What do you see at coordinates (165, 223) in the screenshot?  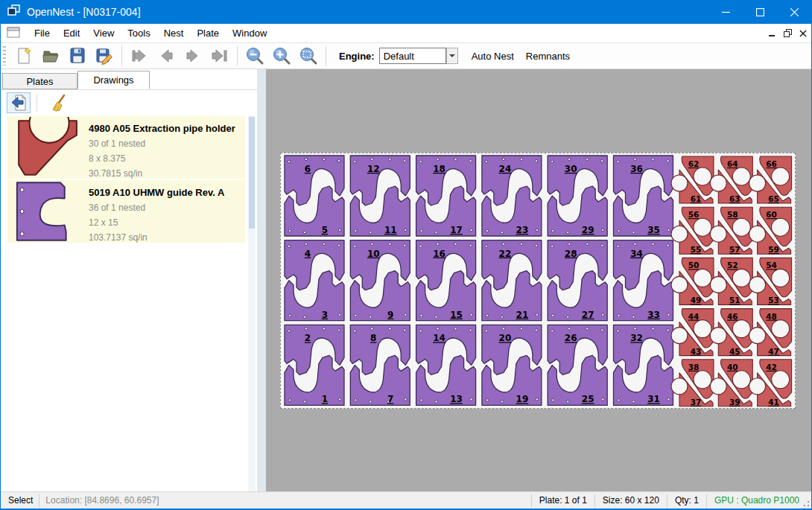 I see `drawing-size: 12 x 15` at bounding box center [165, 223].